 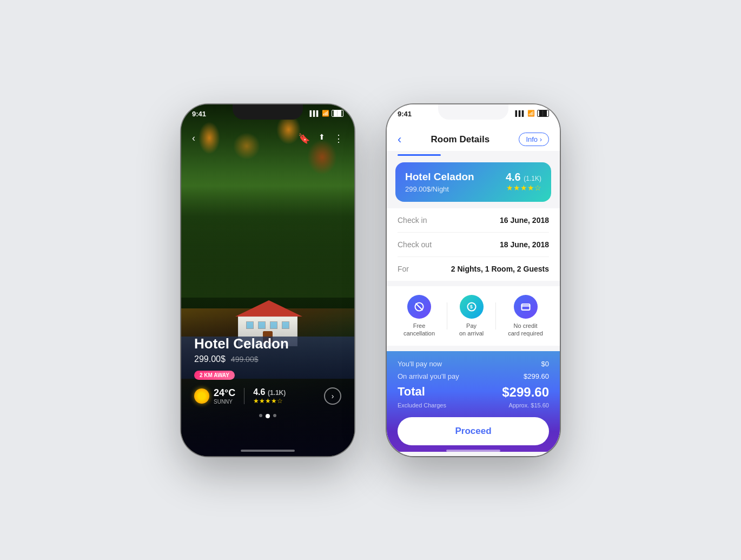 I want to click on hotel-info-overlay: Hotel Celadon 299.00$ 499.00$ 2 KM AWAY …, so click(x=268, y=370).